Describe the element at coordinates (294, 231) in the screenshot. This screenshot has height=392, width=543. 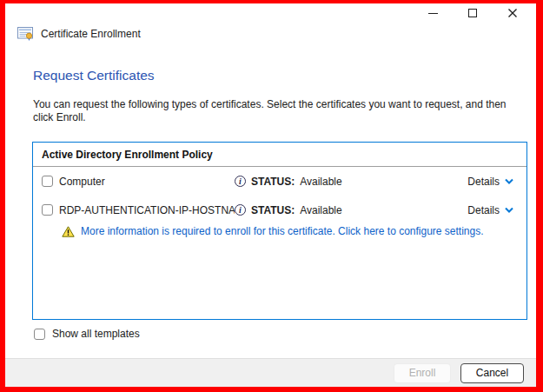
I see `configure-settings-link-row: More information is required to enroll f…` at that location.